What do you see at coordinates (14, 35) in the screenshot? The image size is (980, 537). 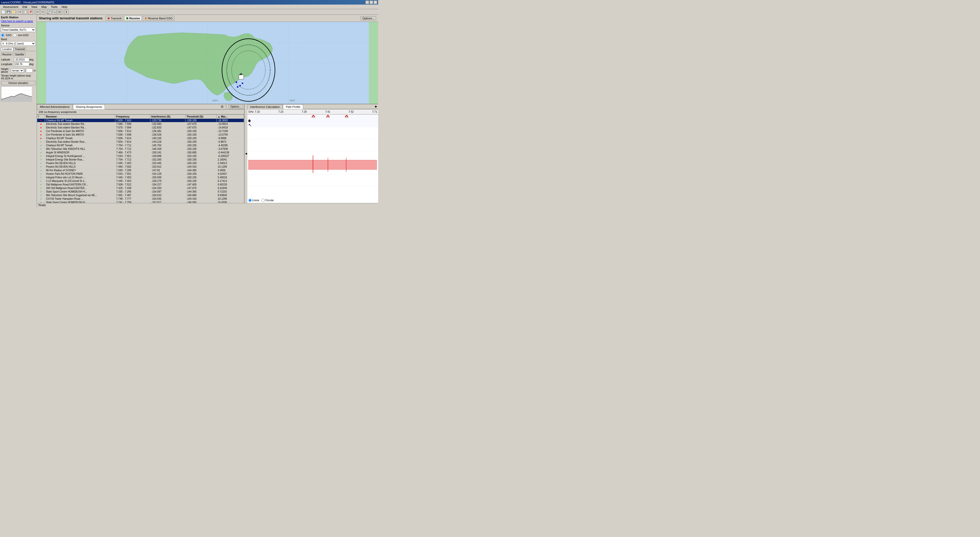 I see `non-gso-radio` at bounding box center [14, 35].